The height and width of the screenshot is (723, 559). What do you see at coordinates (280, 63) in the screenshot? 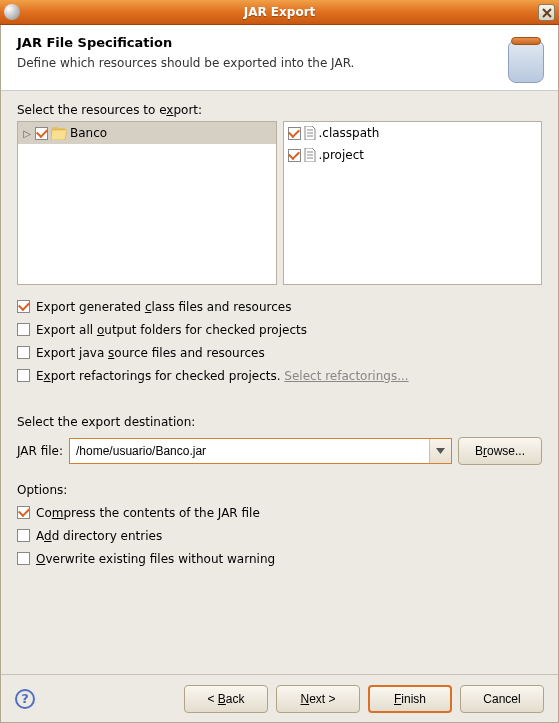
I see `page-subtitle: Define which resources should be exporte…` at bounding box center [280, 63].